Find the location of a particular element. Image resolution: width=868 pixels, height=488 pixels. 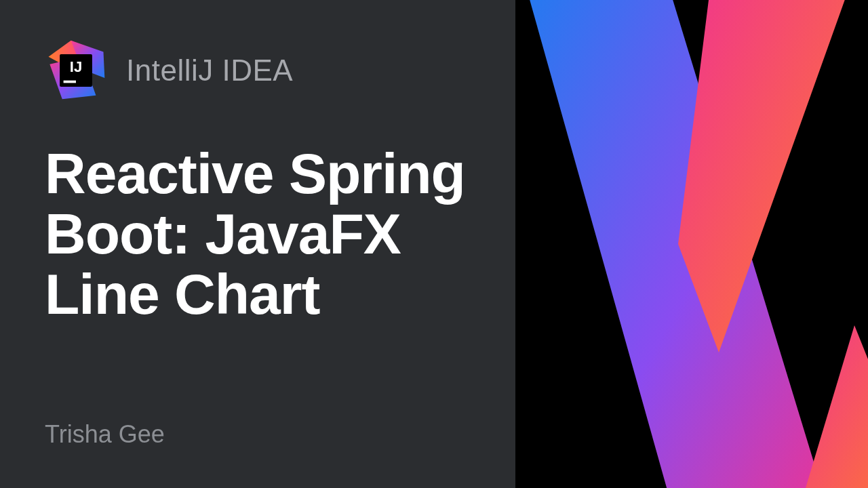

product-name: IntelliJ IDEA is located at coordinates (210, 70).